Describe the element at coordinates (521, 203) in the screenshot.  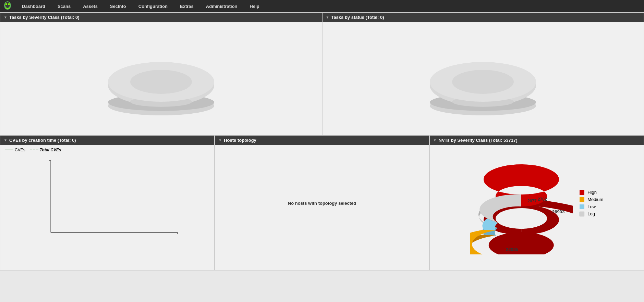
I see `nvts-pie-chart: 26903 22035 2077 2702` at that location.